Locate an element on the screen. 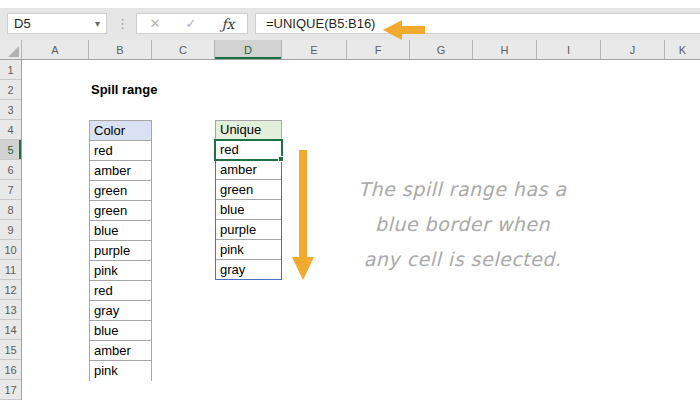 The height and width of the screenshot is (400, 700). row-header-15: 15 is located at coordinates (10, 350).